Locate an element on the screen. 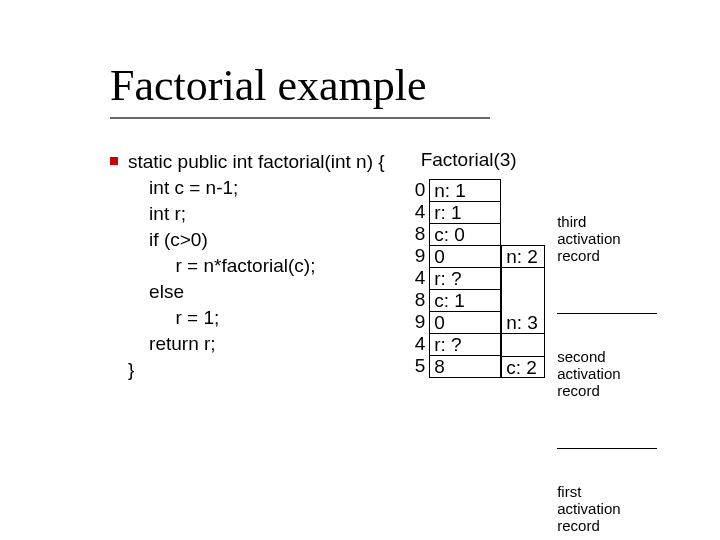  title-underline is located at coordinates (300, 118).